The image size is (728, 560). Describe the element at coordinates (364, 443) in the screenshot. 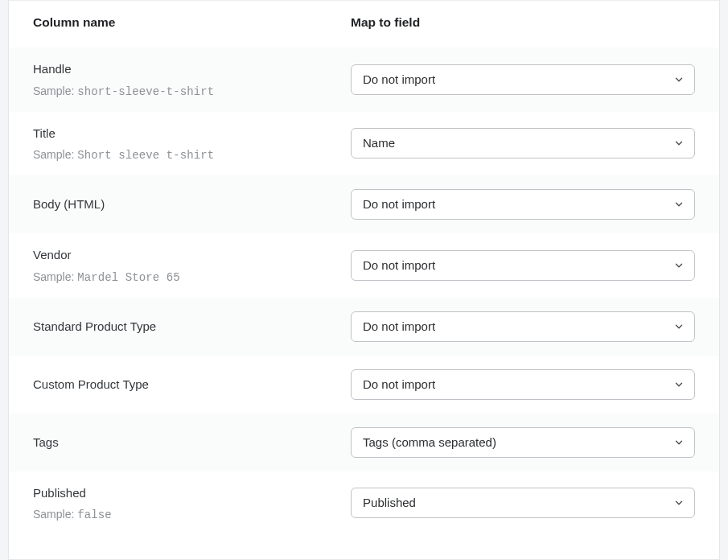

I see `mapping-row: Tags Tags (comma separated)` at that location.